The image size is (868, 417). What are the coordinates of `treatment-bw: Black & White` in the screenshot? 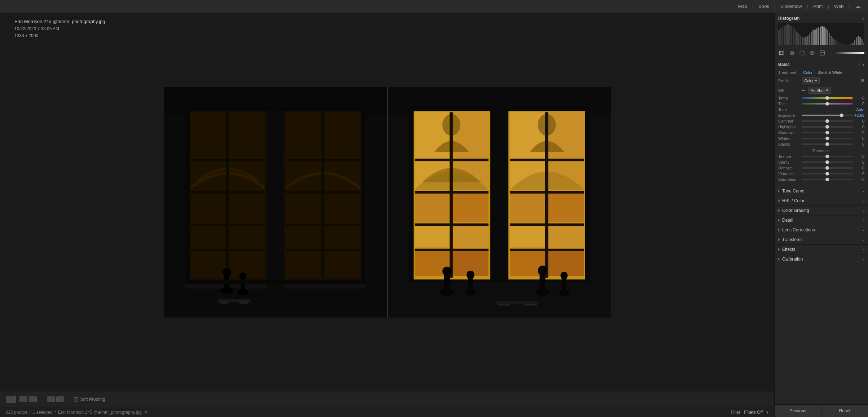 It's located at (830, 72).